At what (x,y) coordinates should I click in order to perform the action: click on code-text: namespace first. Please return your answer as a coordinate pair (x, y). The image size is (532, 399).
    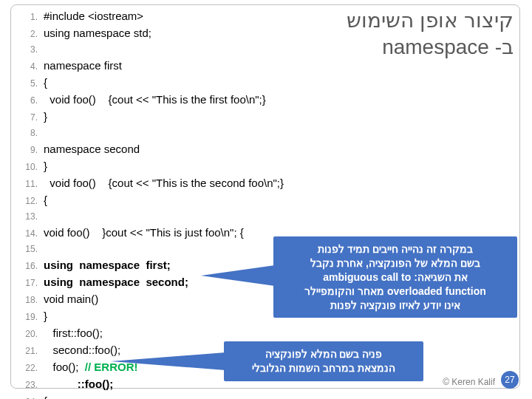
    Looking at the image, I should click on (83, 65).